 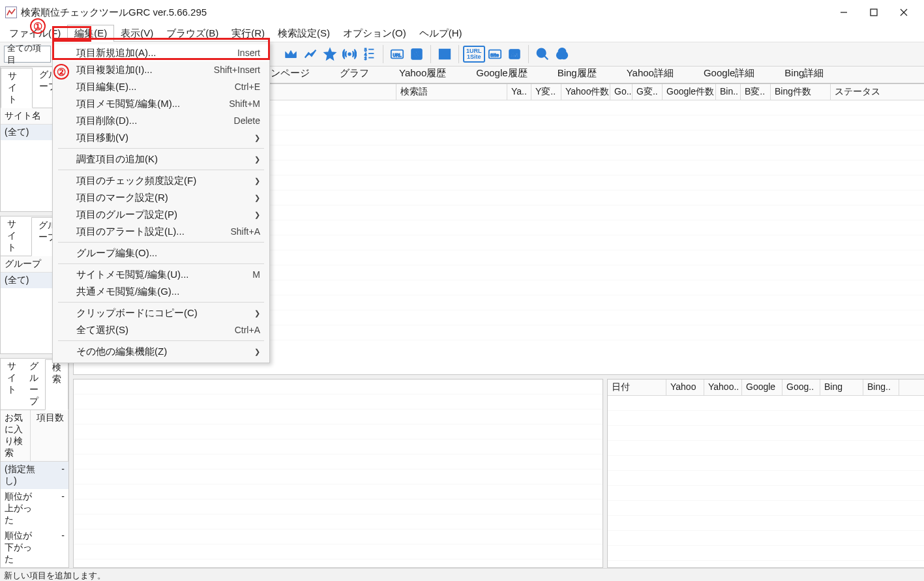 What do you see at coordinates (729, 73) in the screenshot?
I see `main-tab: Google詳細` at bounding box center [729, 73].